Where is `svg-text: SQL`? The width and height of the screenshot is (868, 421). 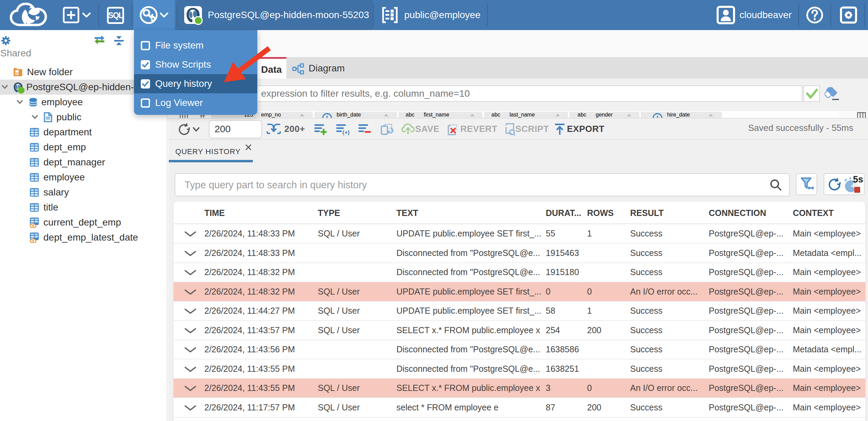
svg-text: SQL is located at coordinates (116, 15).